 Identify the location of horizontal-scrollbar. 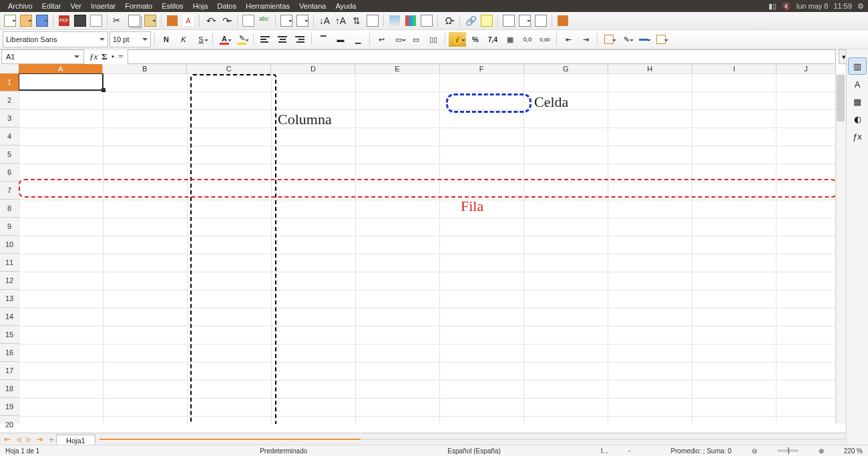
(473, 439).